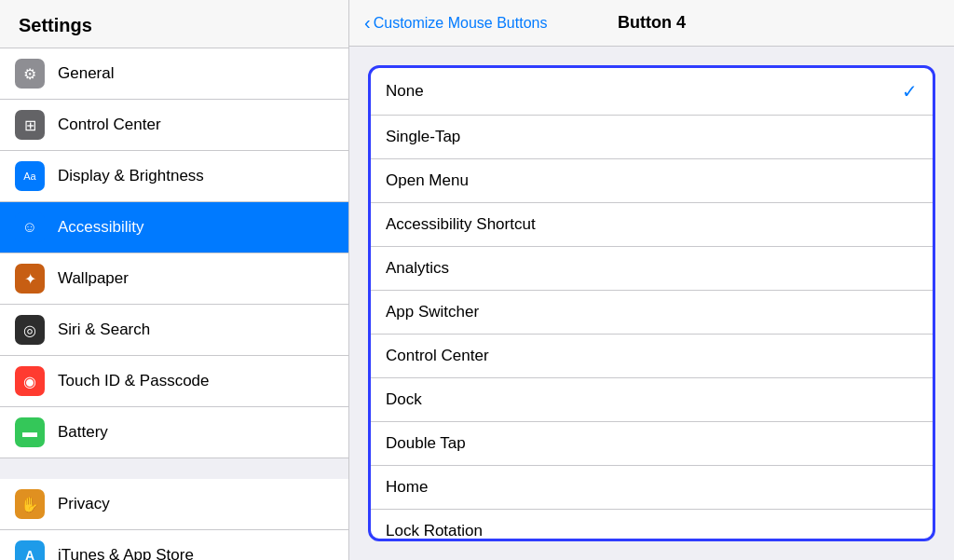 This screenshot has width=954, height=560. What do you see at coordinates (434, 531) in the screenshot?
I see `option-label-lock-rotation: Lock Rotation` at bounding box center [434, 531].